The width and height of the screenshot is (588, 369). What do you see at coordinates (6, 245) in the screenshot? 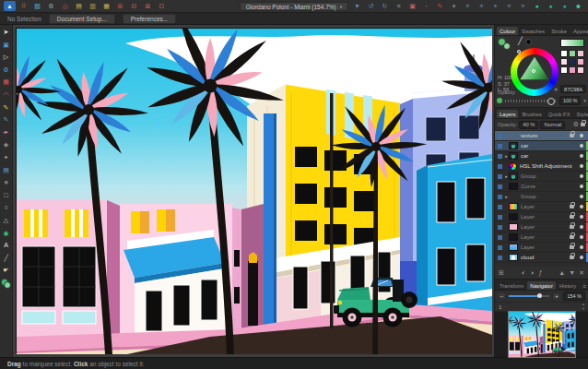
I see `text-tool: A` at bounding box center [6, 245].